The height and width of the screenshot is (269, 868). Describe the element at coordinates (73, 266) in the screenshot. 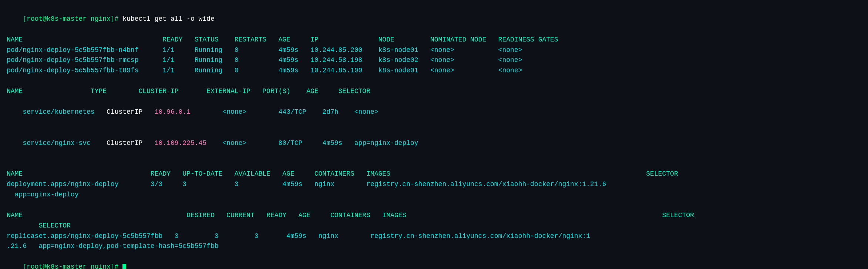

I see `prompt-2: [root@k8s-master nginx]#` at that location.